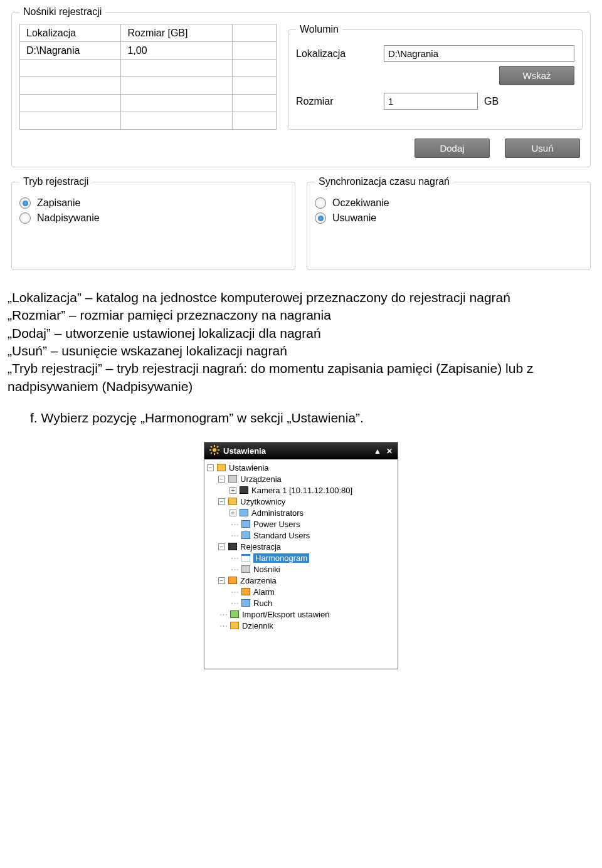 This screenshot has width=602, height=868. I want to click on calendar-icon, so click(246, 558).